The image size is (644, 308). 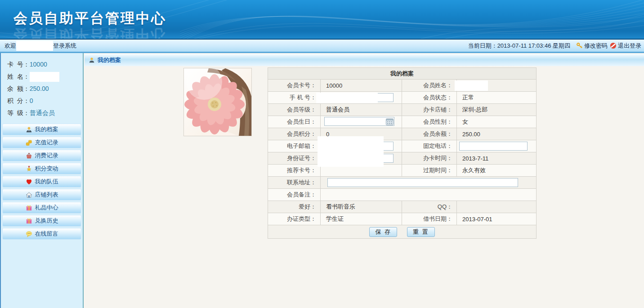 I want to click on form-row-email: 电子邮箱： 固定电话：, so click(x=402, y=147).